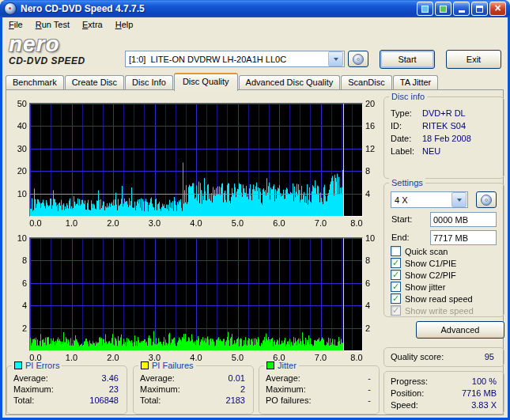 This screenshot has width=510, height=420. Describe the element at coordinates (440, 311) in the screenshot. I see `show-write-speed-label: Show write speed` at that location.